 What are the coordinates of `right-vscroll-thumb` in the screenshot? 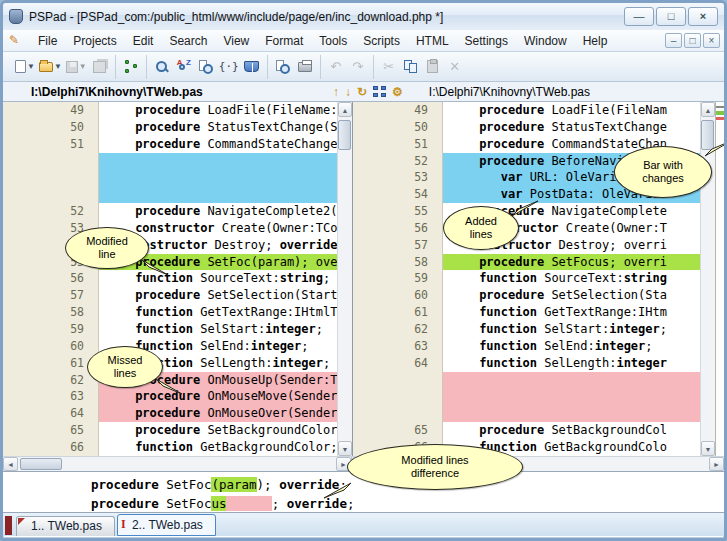 It's located at (708, 135).